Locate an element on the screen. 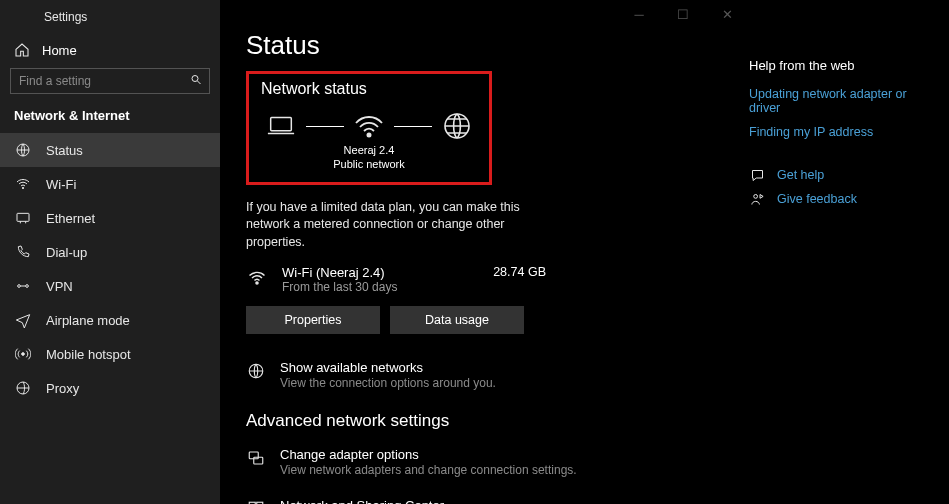 The height and width of the screenshot is (504, 949). home-label: Home is located at coordinates (60, 50).